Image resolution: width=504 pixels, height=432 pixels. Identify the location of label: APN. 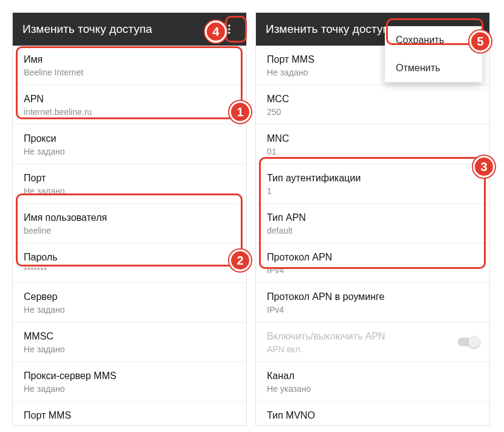
(129, 99).